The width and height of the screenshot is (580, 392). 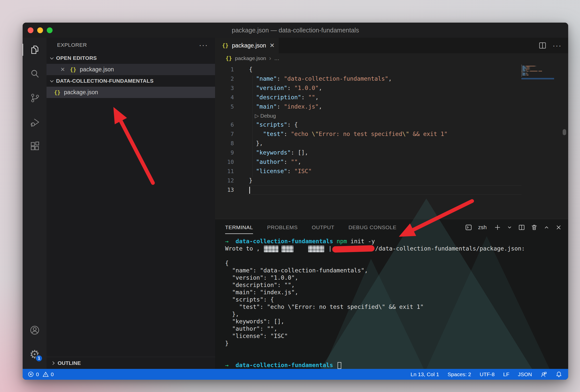 I want to click on title-bar: package.json — data-collection-fundament…, so click(x=295, y=30).